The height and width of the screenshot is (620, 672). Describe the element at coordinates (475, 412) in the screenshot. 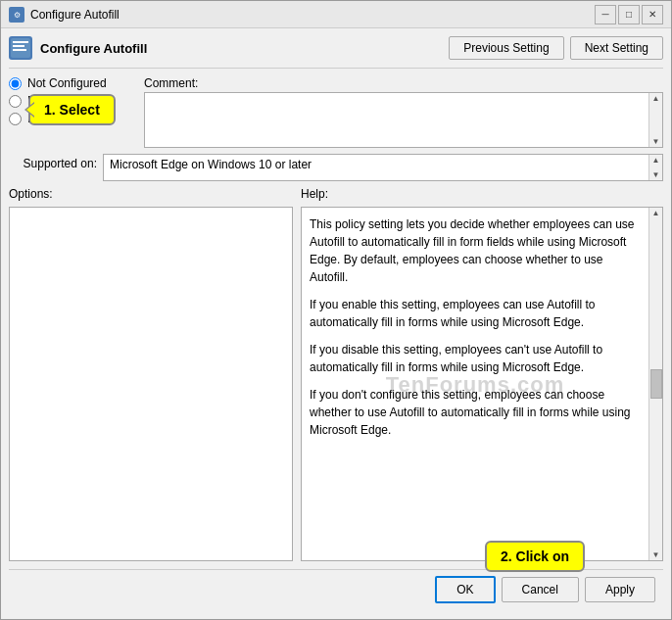

I see `help-p4: If you don't configure this setting, emp…` at that location.